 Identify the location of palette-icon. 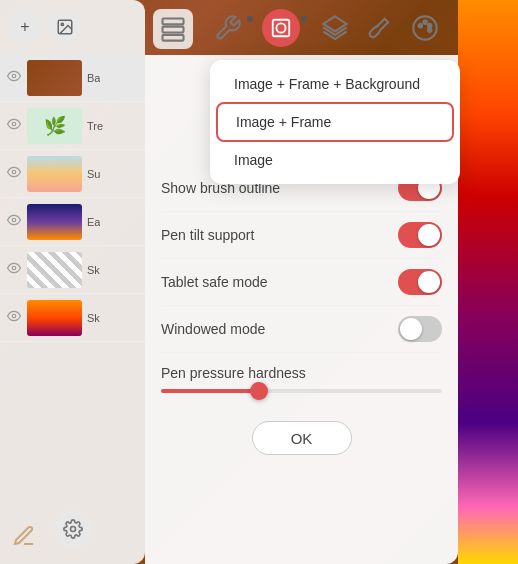
(425, 28).